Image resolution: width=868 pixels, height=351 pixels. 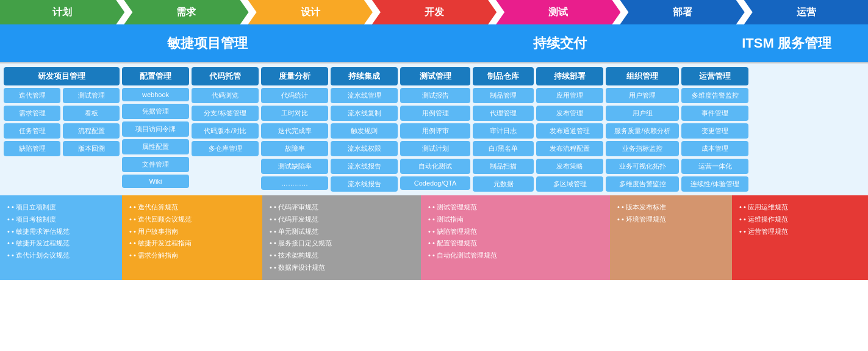 I want to click on sub-item: 发布通道管理, so click(x=570, y=131).